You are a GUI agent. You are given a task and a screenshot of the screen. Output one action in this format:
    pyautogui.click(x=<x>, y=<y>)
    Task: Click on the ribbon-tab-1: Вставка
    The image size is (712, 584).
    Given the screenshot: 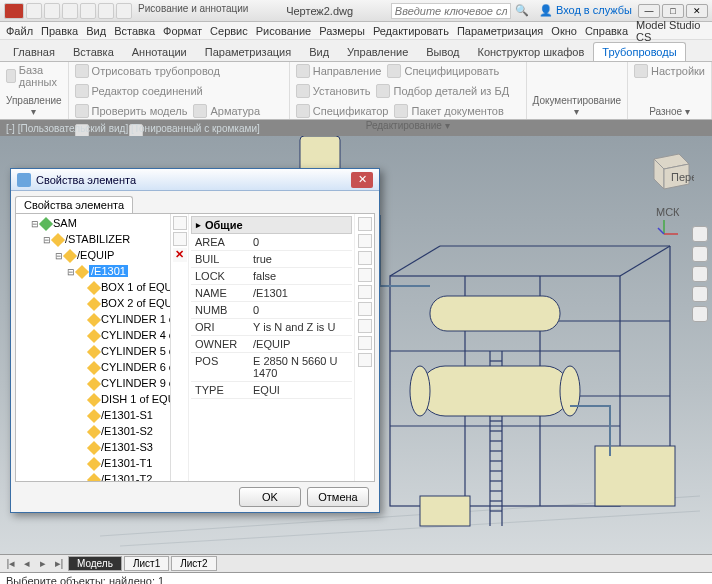 What is the action you would take?
    pyautogui.click(x=94, y=52)
    